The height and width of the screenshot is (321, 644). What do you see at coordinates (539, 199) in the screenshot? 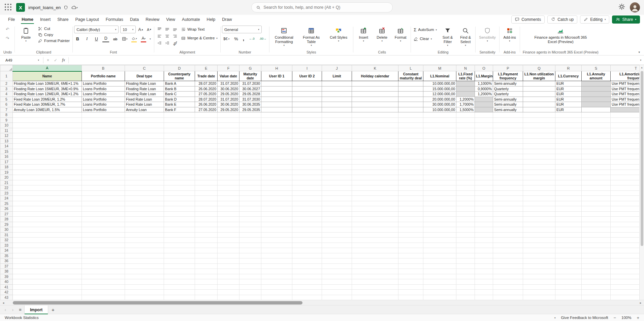
I see `cell-Q24` at bounding box center [539, 199].